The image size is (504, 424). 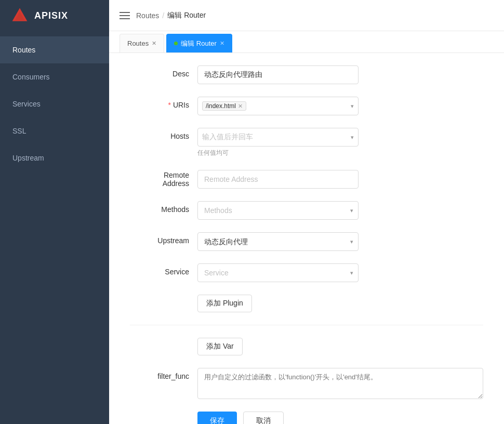 What do you see at coordinates (340, 383) in the screenshot?
I see `filter-func-textarea` at bounding box center [340, 383].